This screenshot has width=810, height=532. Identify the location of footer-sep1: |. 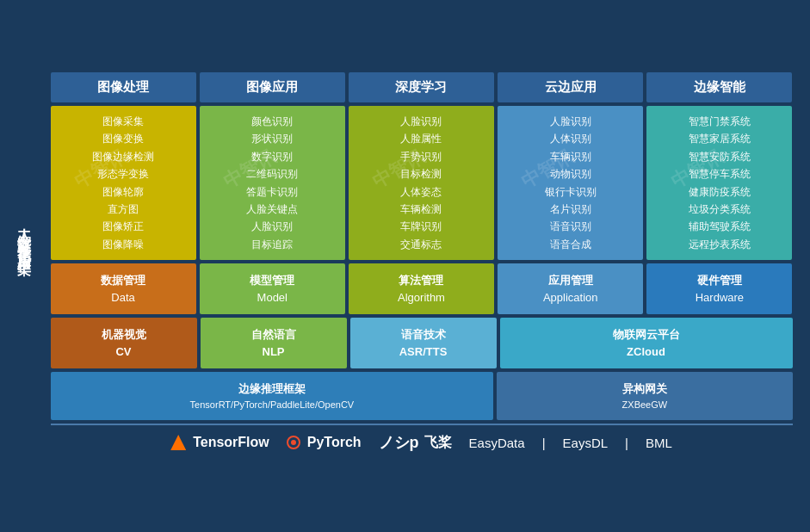
(544, 442).